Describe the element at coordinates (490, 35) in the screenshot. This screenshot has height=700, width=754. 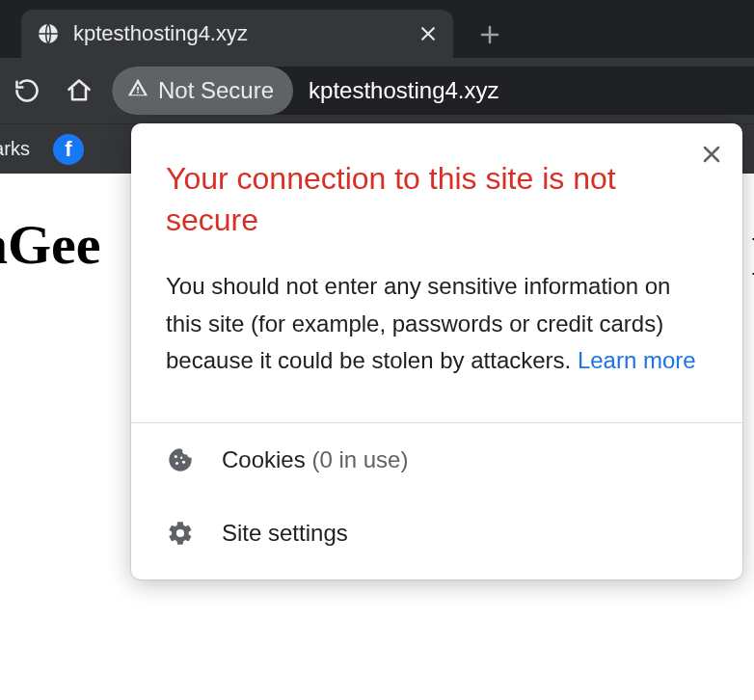
I see `new-tab-button` at that location.